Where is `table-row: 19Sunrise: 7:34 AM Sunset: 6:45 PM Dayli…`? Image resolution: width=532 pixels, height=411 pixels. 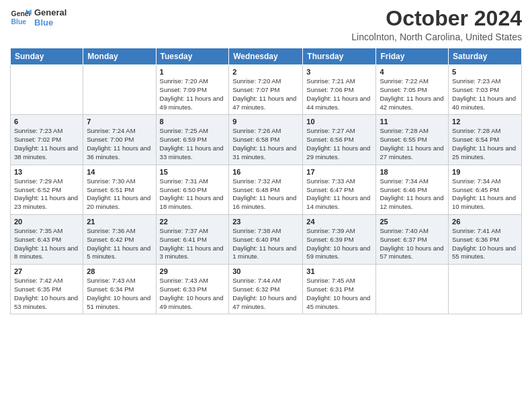
table-row: 19Sunrise: 7:34 AM Sunset: 6:45 PM Dayli… is located at coordinates (485, 189).